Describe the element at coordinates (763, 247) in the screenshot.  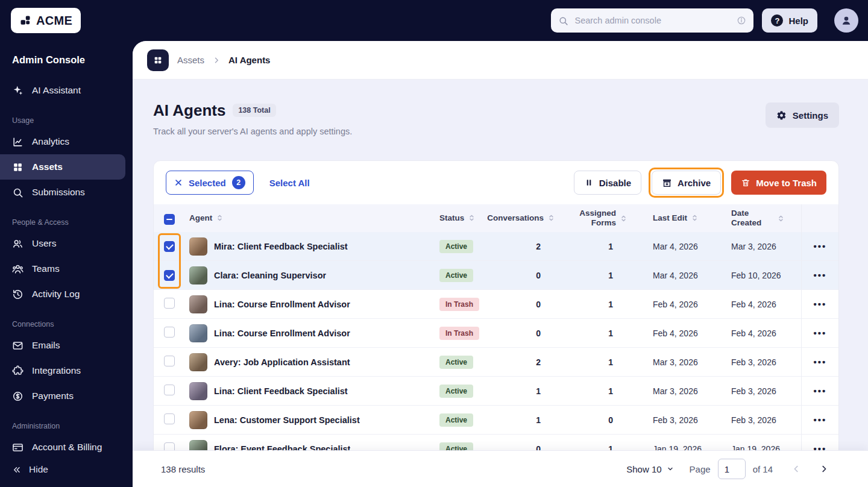
I see `date-created-cell: Mar 3, 2026` at that location.